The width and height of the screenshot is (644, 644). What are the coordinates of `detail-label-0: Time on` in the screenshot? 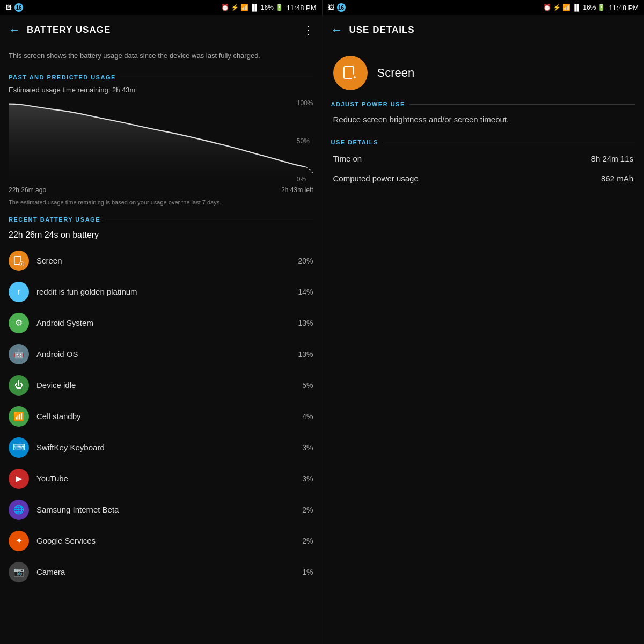 It's located at (348, 159).